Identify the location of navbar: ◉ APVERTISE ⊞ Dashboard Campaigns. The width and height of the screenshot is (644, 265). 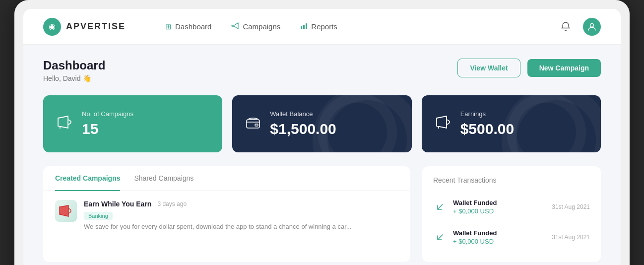
(322, 27).